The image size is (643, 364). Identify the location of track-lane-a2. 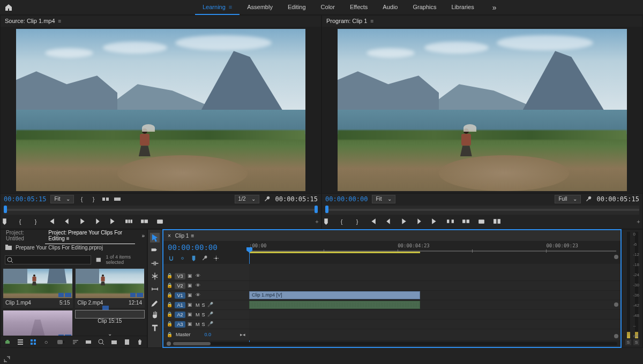
(435, 315).